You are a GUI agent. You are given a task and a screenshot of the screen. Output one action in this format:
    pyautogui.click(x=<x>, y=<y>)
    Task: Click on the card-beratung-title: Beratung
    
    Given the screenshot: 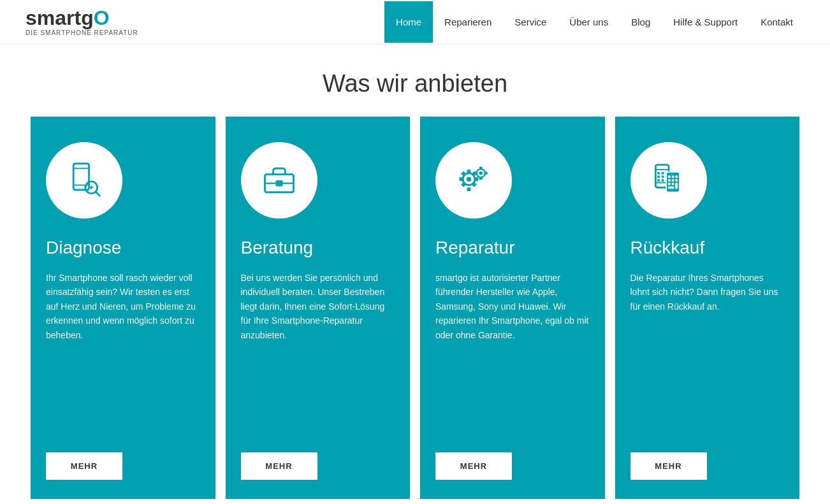 What is the action you would take?
    pyautogui.click(x=277, y=248)
    